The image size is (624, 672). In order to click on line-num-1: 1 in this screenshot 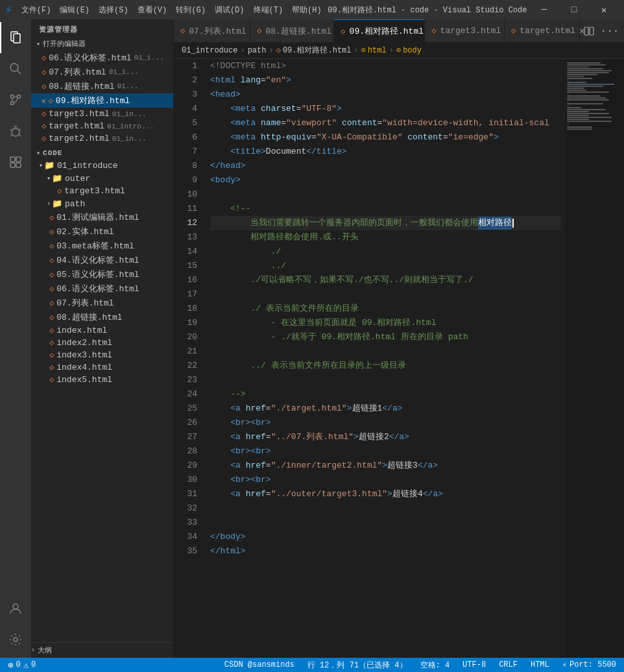, I will do `click(192, 66)`.